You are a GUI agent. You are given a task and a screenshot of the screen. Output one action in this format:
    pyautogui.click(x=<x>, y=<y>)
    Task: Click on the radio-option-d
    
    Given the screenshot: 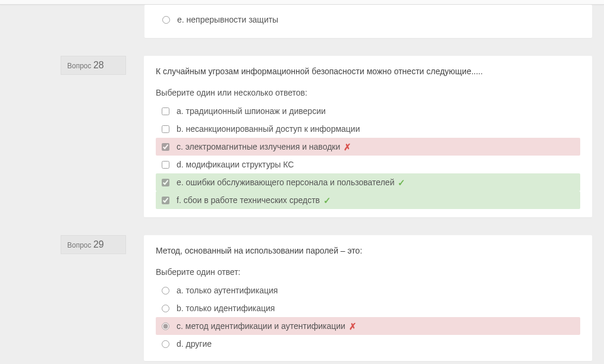 What is the action you would take?
    pyautogui.click(x=165, y=344)
    